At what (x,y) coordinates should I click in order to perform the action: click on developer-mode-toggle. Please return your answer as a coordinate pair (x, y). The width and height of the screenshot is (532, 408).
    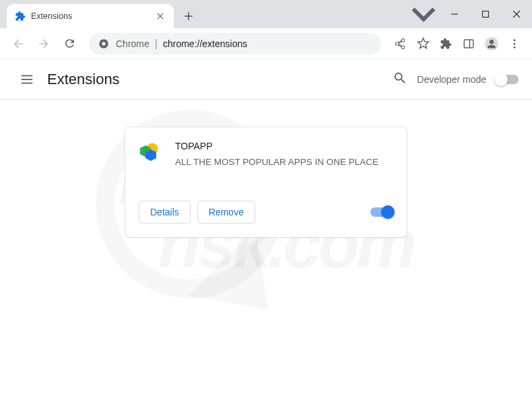
    Looking at the image, I should click on (507, 79).